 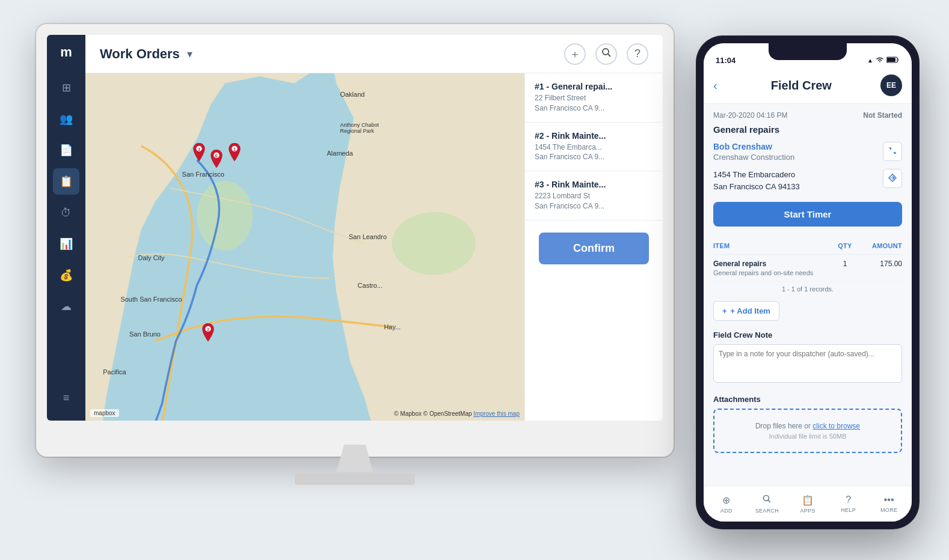 I want to click on start-timer-button: Start Timer, so click(x=808, y=214).